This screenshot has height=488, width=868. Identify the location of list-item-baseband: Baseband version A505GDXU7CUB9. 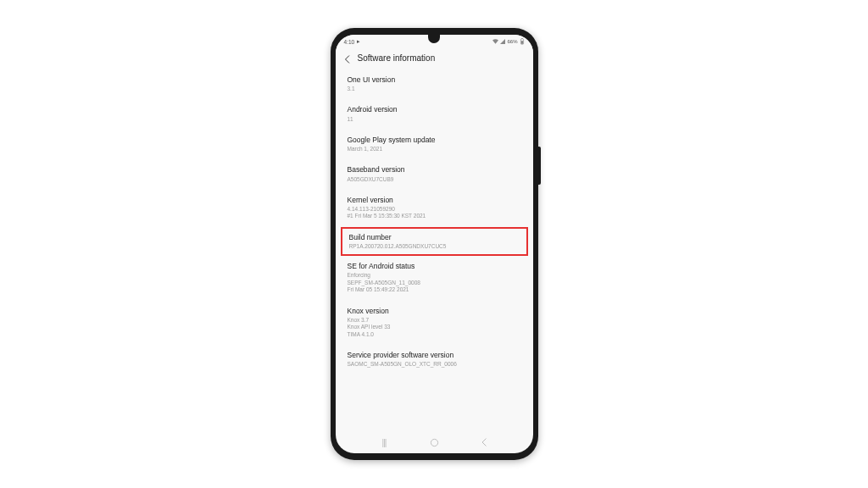
(434, 175).